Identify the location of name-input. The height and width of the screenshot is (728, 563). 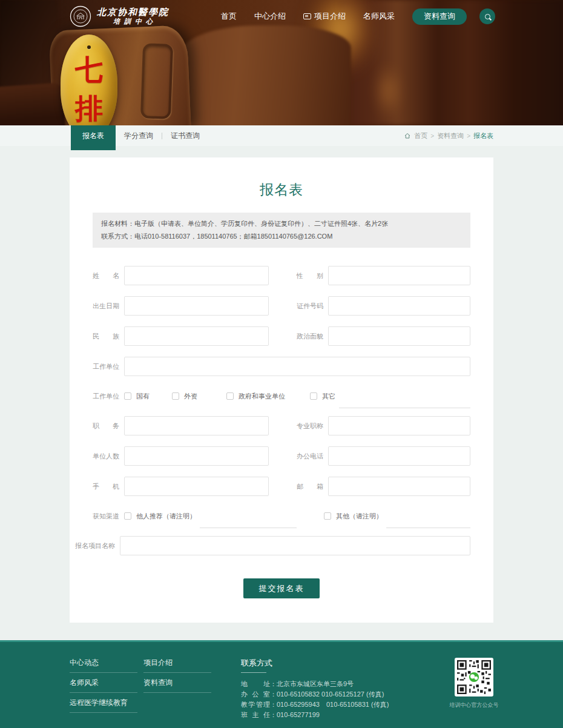
(196, 276).